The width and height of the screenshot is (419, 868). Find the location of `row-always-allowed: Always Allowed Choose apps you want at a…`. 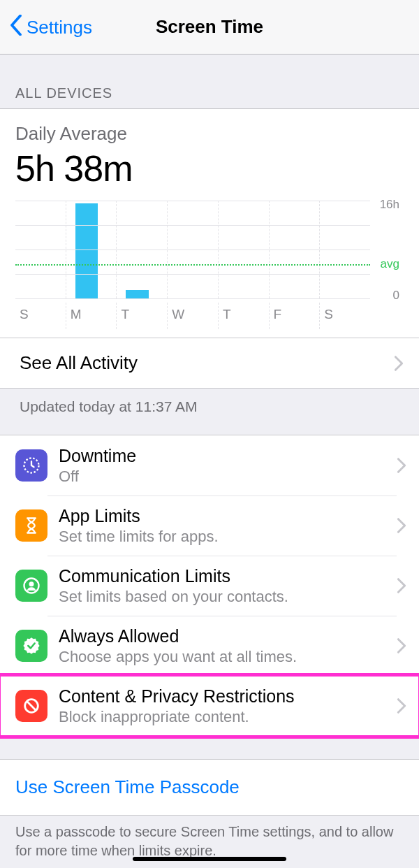

row-always-allowed: Always Allowed Choose apps you want at a… is located at coordinates (210, 646).